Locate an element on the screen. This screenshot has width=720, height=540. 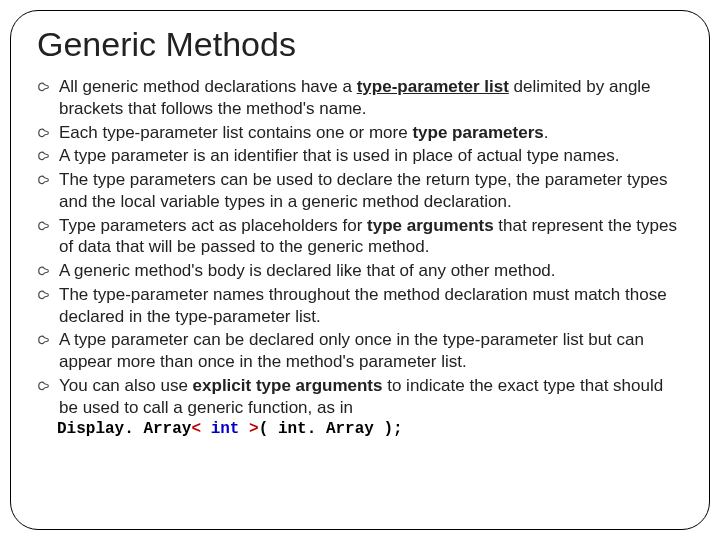
code-token: int is located at coordinates (226, 429).